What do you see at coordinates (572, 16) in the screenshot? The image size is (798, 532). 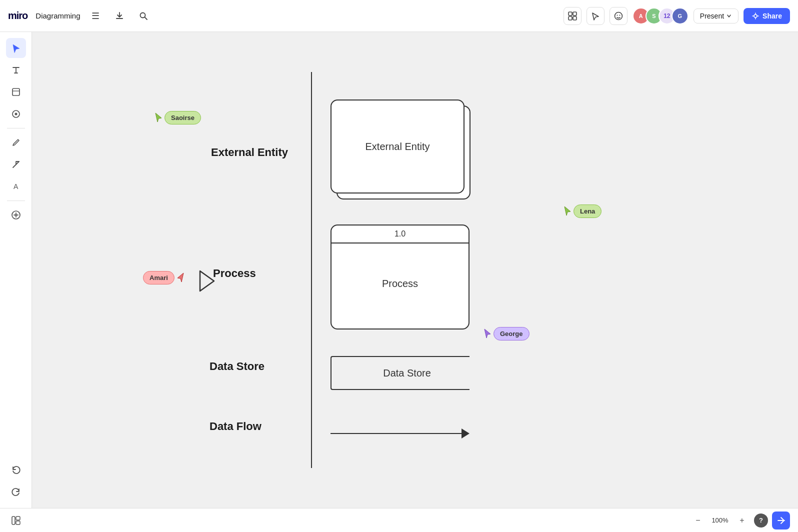 I see `grid-icon-btn` at bounding box center [572, 16].